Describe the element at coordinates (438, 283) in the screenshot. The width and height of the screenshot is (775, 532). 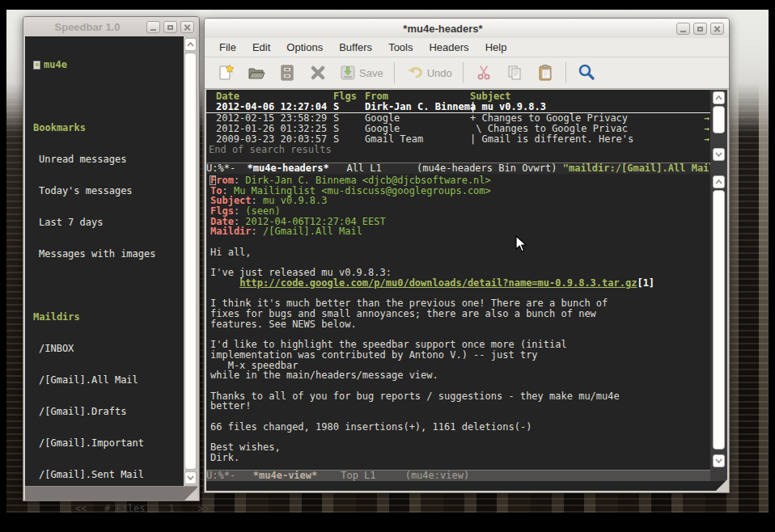
I see `download-link: http://code.google.com/p/mu0/downloads/d…` at that location.